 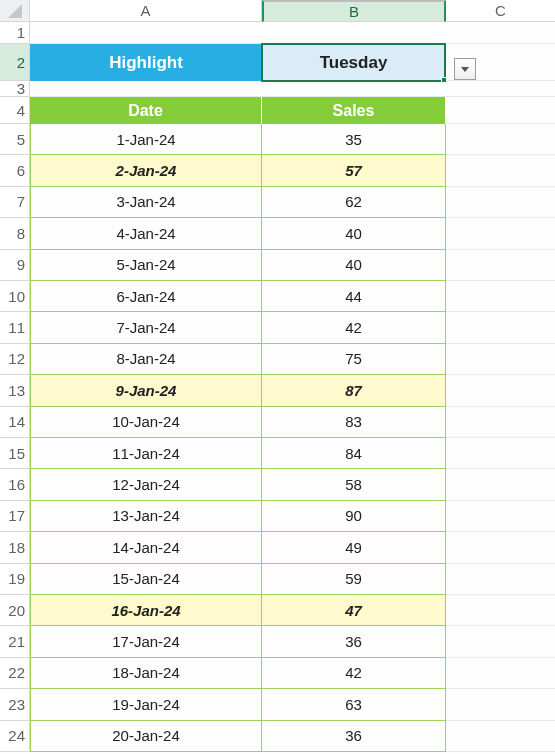 I want to click on row-header: 22, so click(x=15, y=674).